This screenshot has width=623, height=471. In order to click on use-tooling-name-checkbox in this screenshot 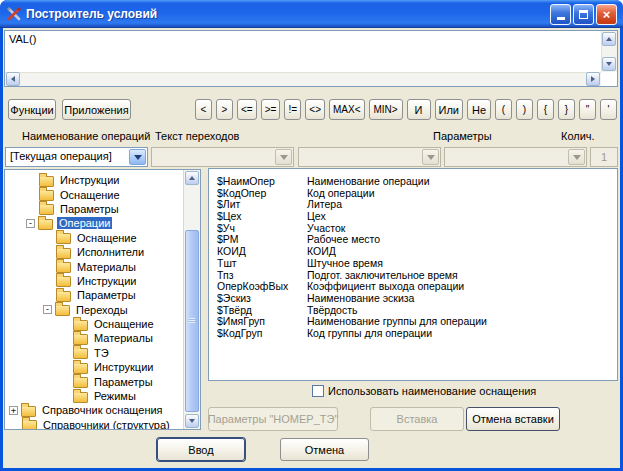, I will do `click(318, 391)`.